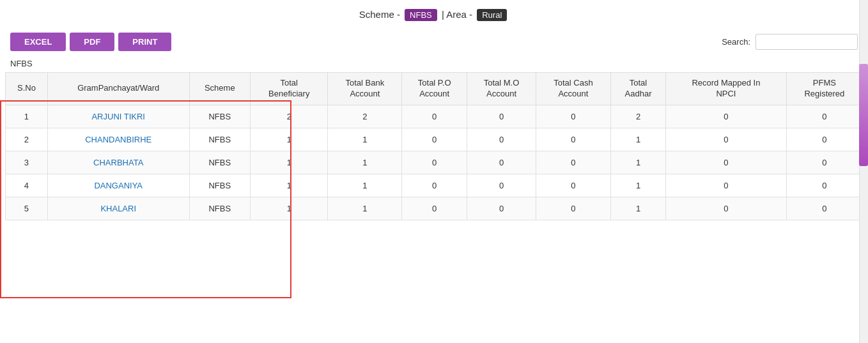 Image resolution: width=868 pixels, height=343 pixels. What do you see at coordinates (38, 42) in the screenshot?
I see `excel-button: EXCEL` at bounding box center [38, 42].